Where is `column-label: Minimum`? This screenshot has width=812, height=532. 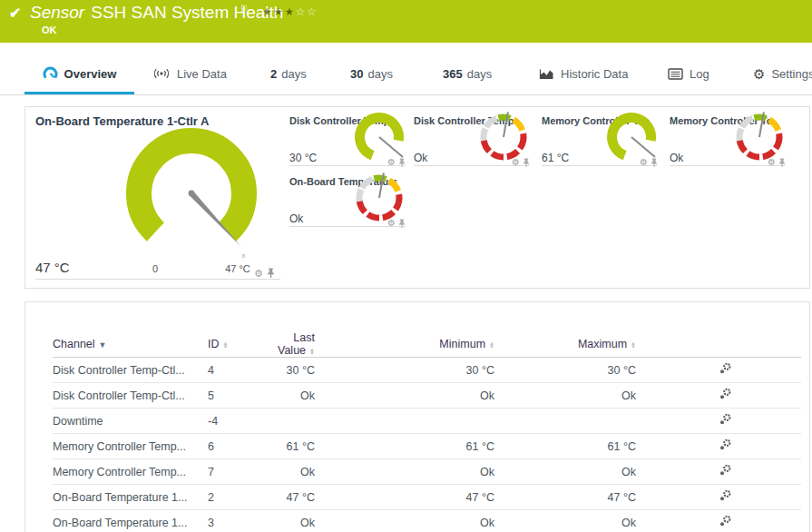 column-label: Minimum is located at coordinates (463, 344).